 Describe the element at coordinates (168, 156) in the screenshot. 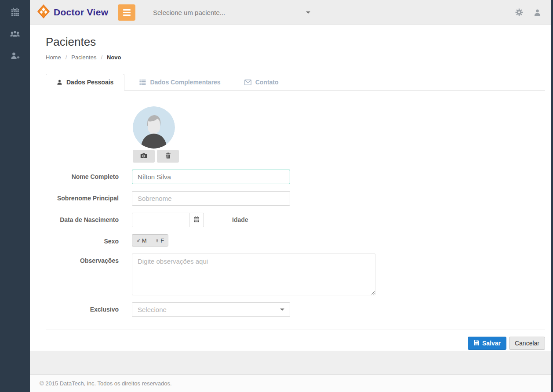

I see `delete-photo-button` at that location.